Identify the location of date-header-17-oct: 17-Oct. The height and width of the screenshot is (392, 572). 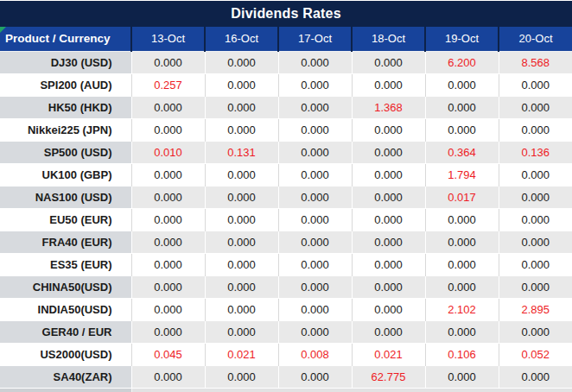
(315, 39).